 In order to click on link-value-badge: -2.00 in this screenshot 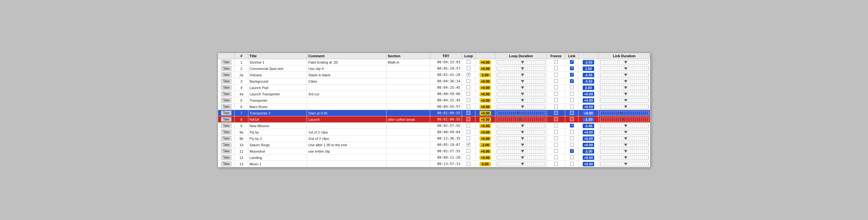, I will do `click(588, 151)`.